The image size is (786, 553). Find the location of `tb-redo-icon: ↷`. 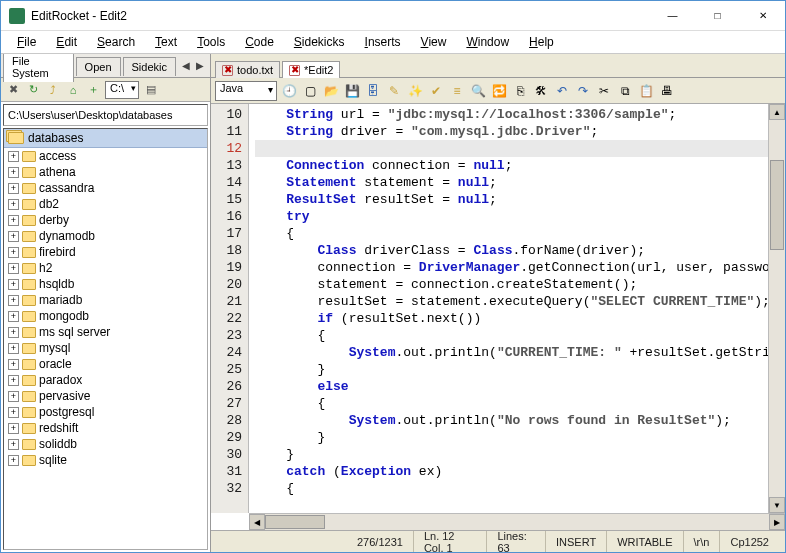

tb-redo-icon: ↷ is located at coordinates (583, 91).